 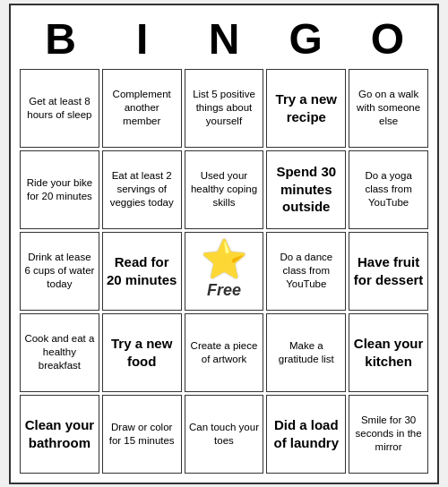 I want to click on bingo-letter-g: G, so click(x=306, y=39).